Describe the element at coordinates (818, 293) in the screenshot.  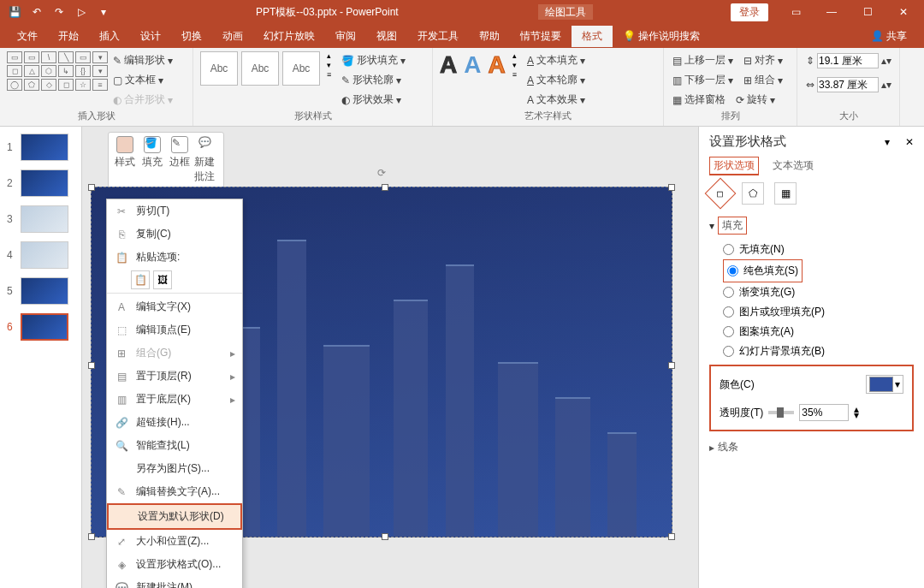
I see `radio-gradient-fill: 渐变填充(G)` at that location.